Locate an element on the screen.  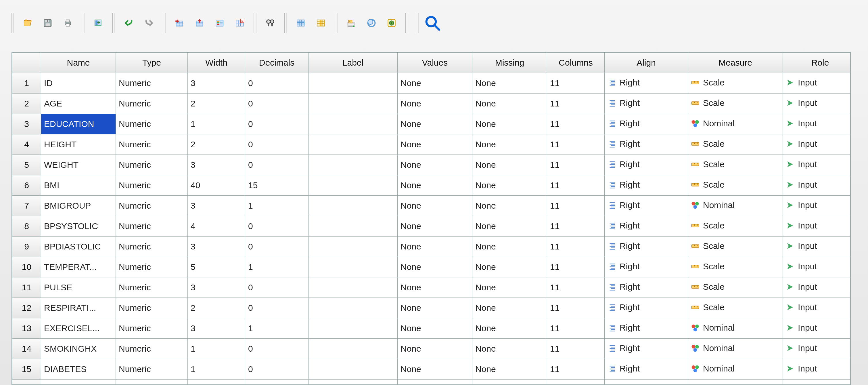
table-row: 3EDUCATIONNumeric10NoneNone11RightNomina… is located at coordinates (432, 124).